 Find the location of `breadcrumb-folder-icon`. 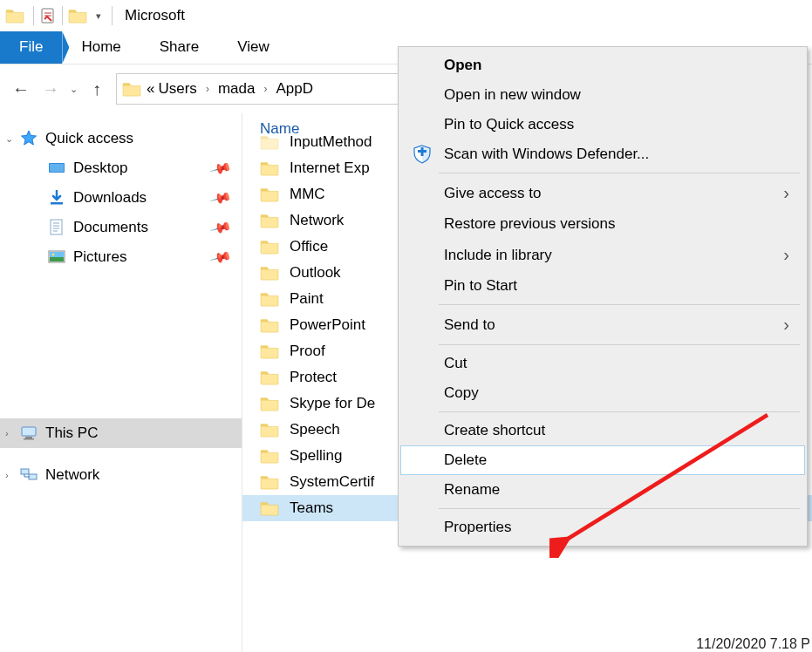

breadcrumb-folder-icon is located at coordinates (132, 89).